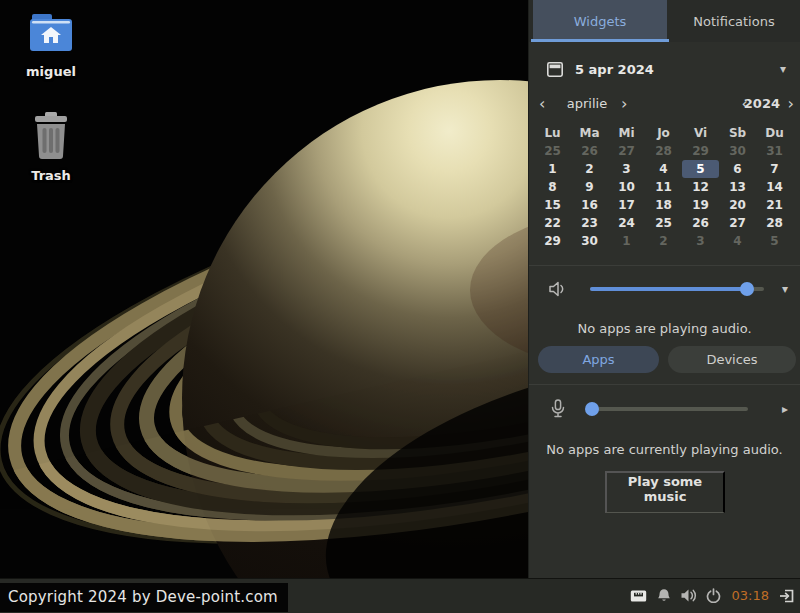 Image resolution: width=800 pixels, height=613 pixels. Describe the element at coordinates (598, 360) in the screenshot. I see `apps-toggle-button: Apps` at that location.